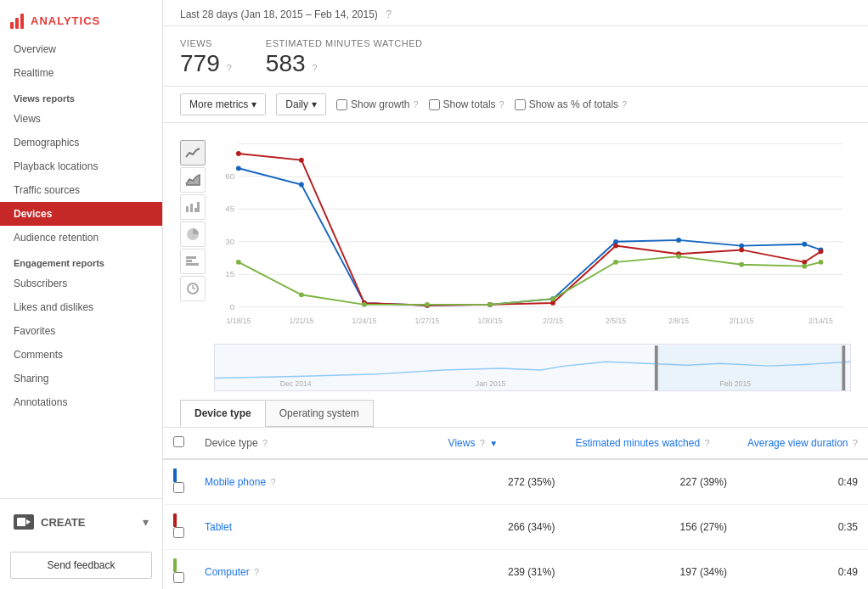  What do you see at coordinates (803, 443) in the screenshot?
I see `th-duration: Average view duration ?` at bounding box center [803, 443].